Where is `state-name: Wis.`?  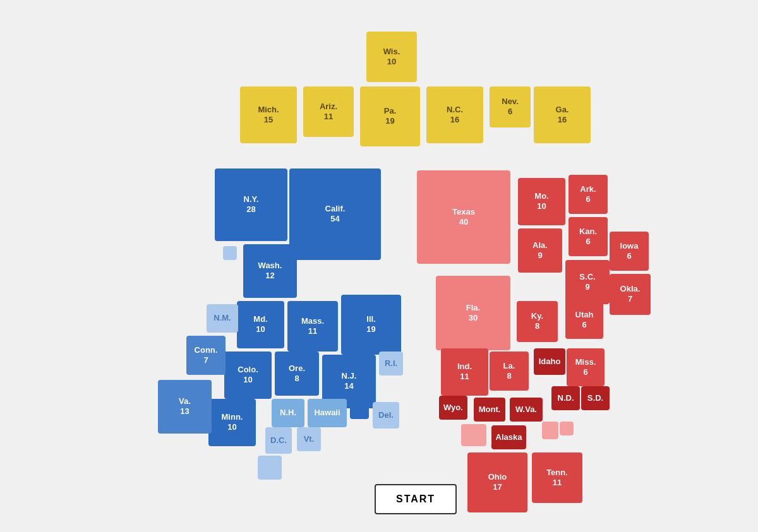
state-name: Wis. is located at coordinates (392, 52).